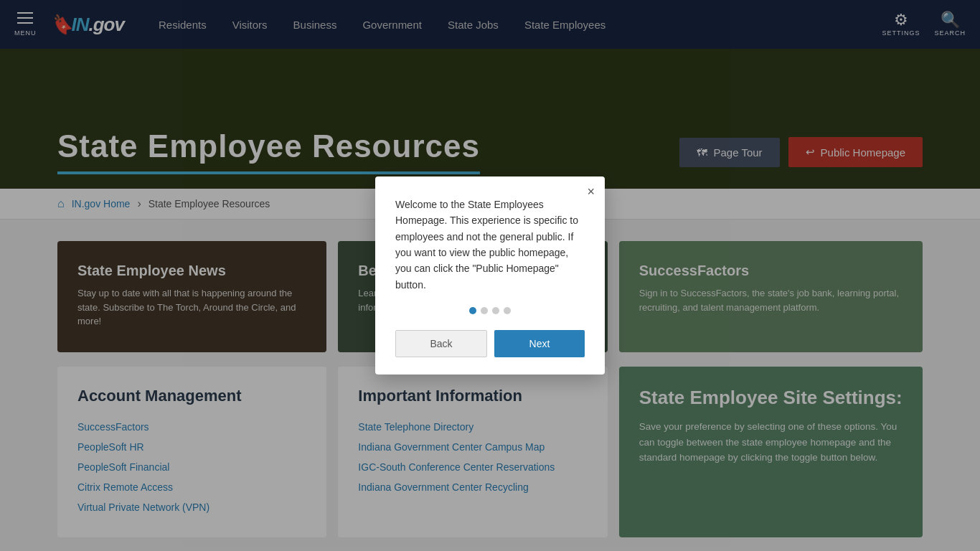 The width and height of the screenshot is (980, 551). Describe the element at coordinates (490, 245) in the screenshot. I see `modal-body-text: Welcome to the State Employees Homepage.…` at that location.